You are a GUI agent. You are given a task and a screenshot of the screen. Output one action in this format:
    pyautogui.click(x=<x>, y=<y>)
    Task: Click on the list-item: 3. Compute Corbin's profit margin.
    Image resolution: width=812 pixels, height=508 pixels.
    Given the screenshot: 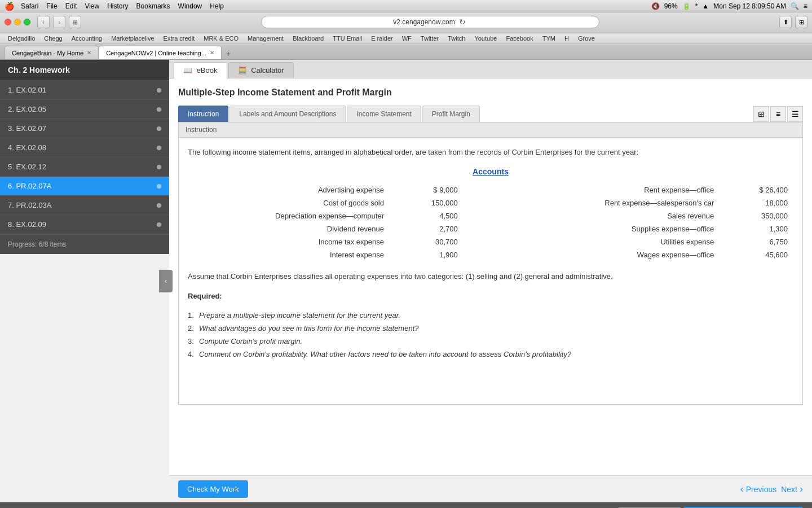 What is the action you would take?
    pyautogui.click(x=491, y=341)
    